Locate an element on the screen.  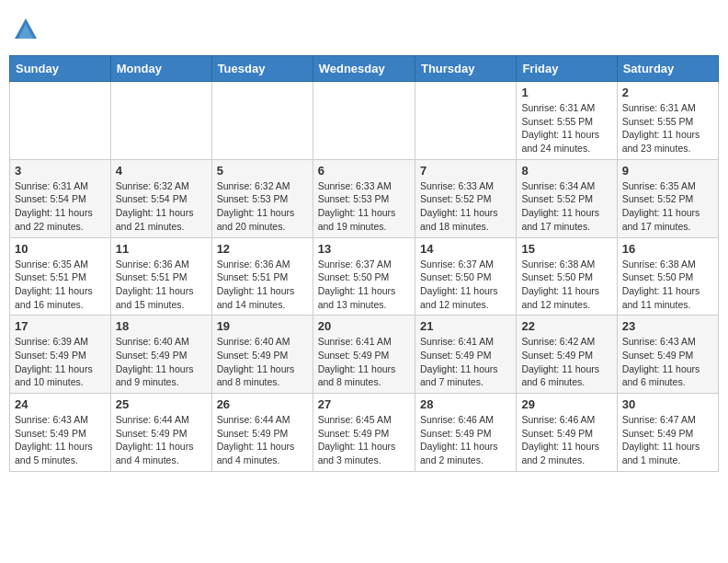
calendar-cell: 9Sunrise: 6:35 AM Sunset: 5:52 PM Daylig… is located at coordinates (667, 199).